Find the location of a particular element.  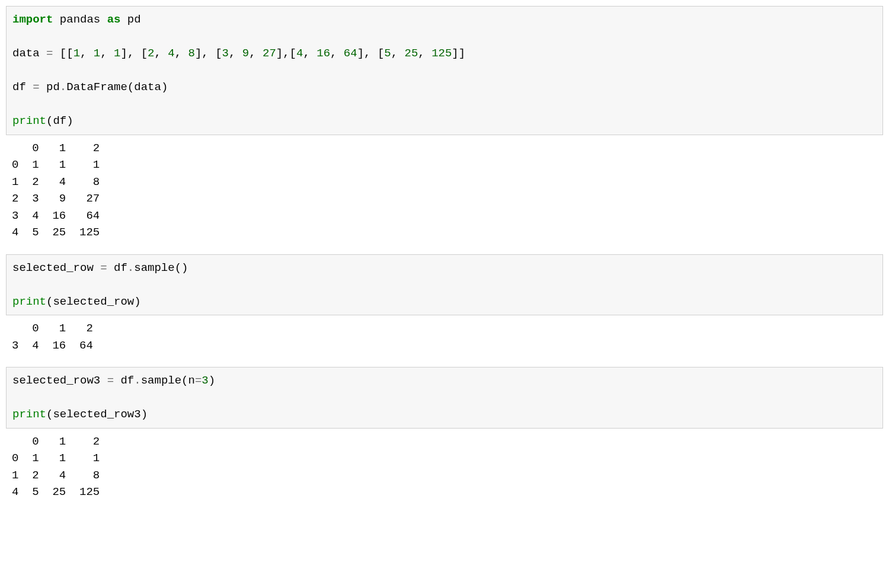

code-token: 125 is located at coordinates (442, 53).